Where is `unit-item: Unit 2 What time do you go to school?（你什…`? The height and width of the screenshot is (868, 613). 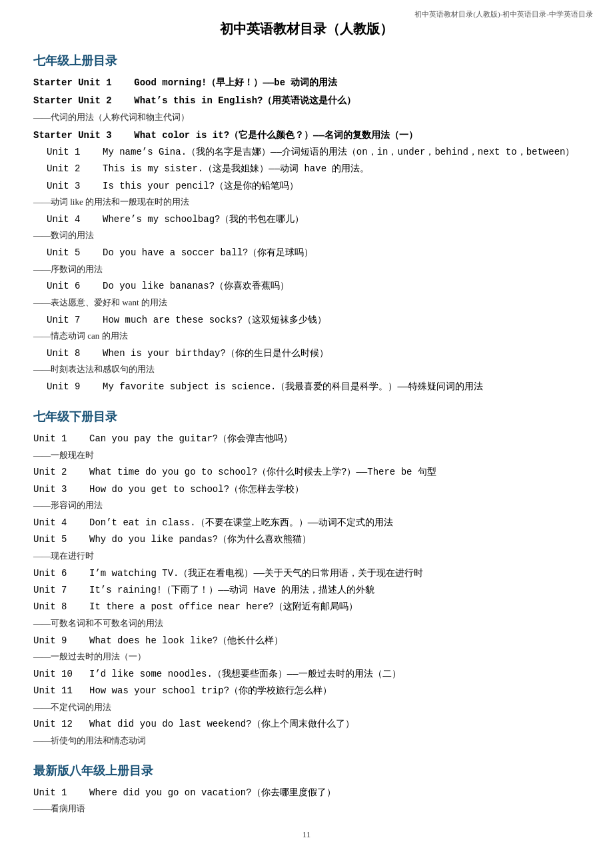 unit-item: Unit 2 What time do you go to school?（你什… is located at coordinates (306, 472).